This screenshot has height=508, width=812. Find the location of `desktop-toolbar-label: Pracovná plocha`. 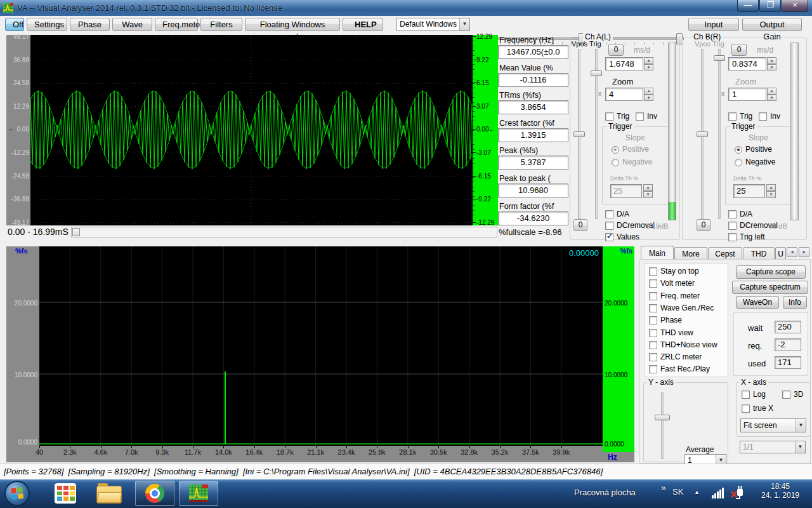

desktop-toolbar-label: Pracovná plocha is located at coordinates (605, 493).